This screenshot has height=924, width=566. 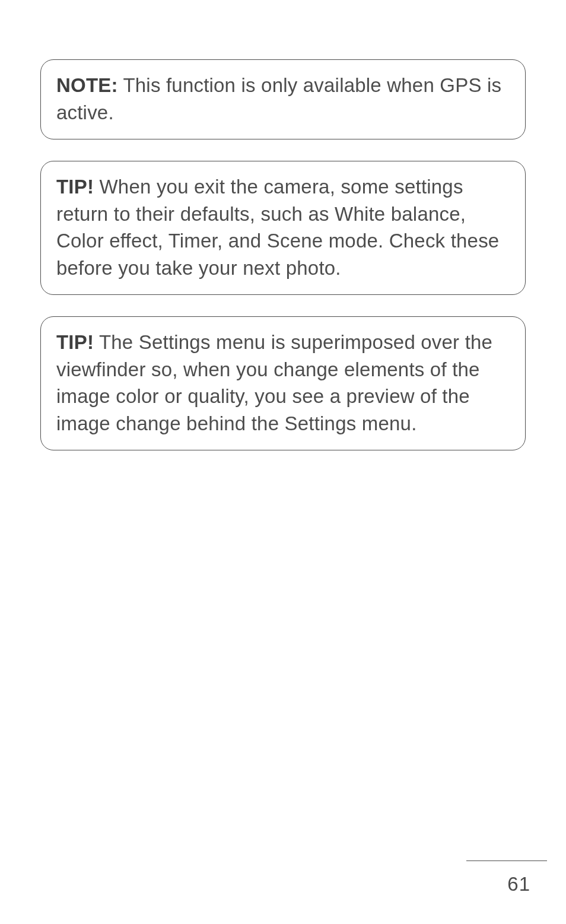 What do you see at coordinates (283, 228) in the screenshot?
I see `tip-callout-1: TIP! When you exit the camera, some sett…` at bounding box center [283, 228].